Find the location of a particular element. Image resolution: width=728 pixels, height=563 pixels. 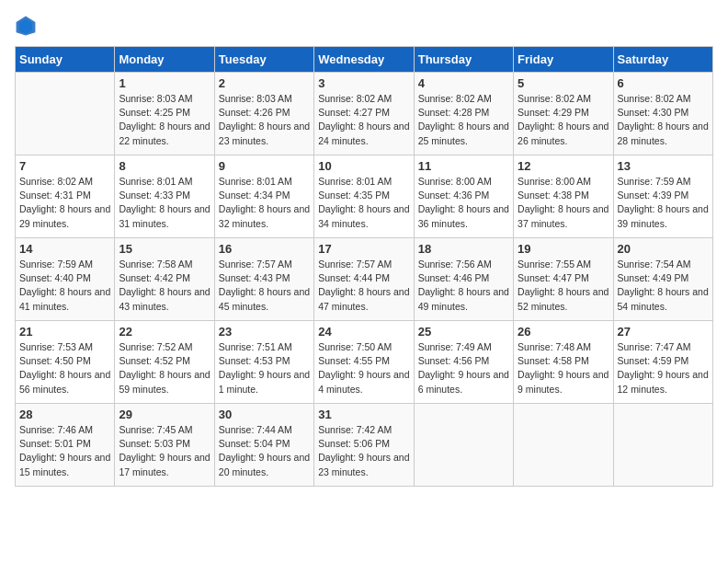

day-info: Sunrise: 7:56 AM Sunset: 4:46 PM Dayligh… is located at coordinates (463, 285).